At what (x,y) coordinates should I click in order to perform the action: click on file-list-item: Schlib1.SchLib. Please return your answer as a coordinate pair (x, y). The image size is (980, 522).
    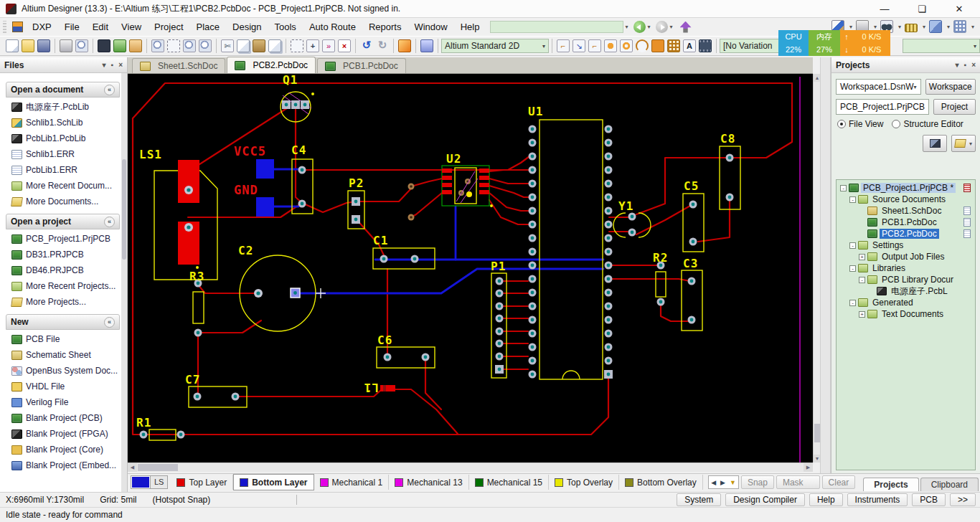
    Looking at the image, I should click on (63, 123).